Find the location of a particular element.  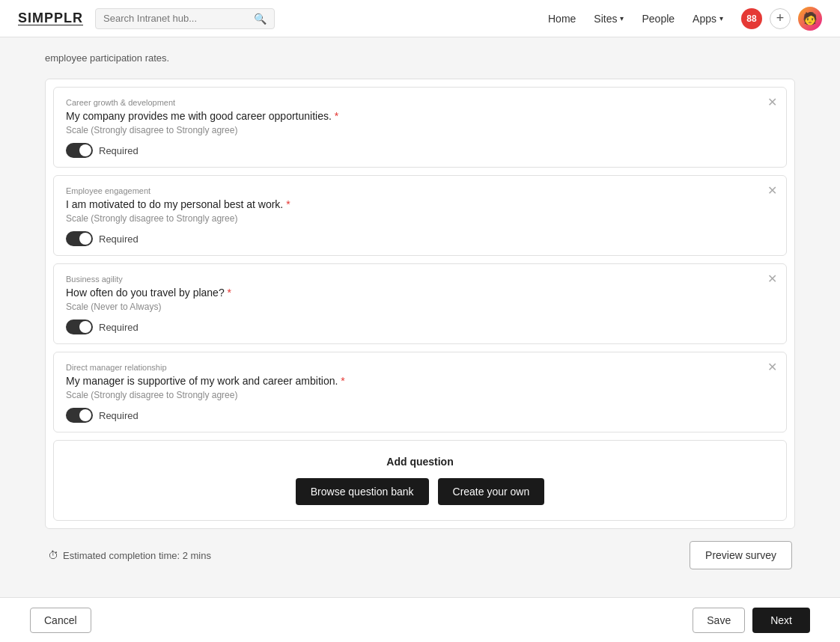

browse-question-bank-button: Browse question bank is located at coordinates (362, 492).